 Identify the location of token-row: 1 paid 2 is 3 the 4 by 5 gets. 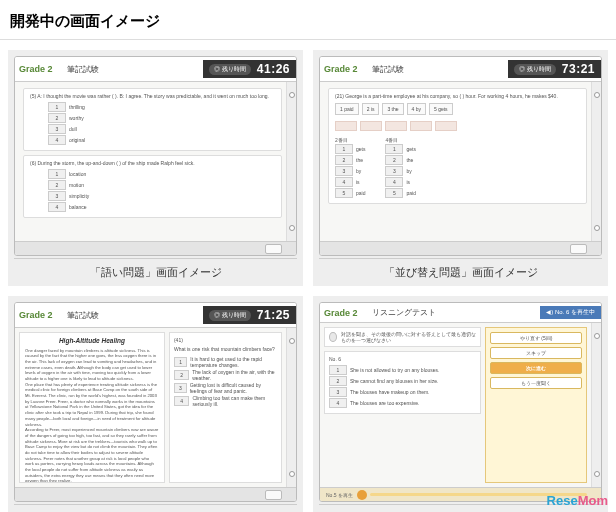
(458, 109).